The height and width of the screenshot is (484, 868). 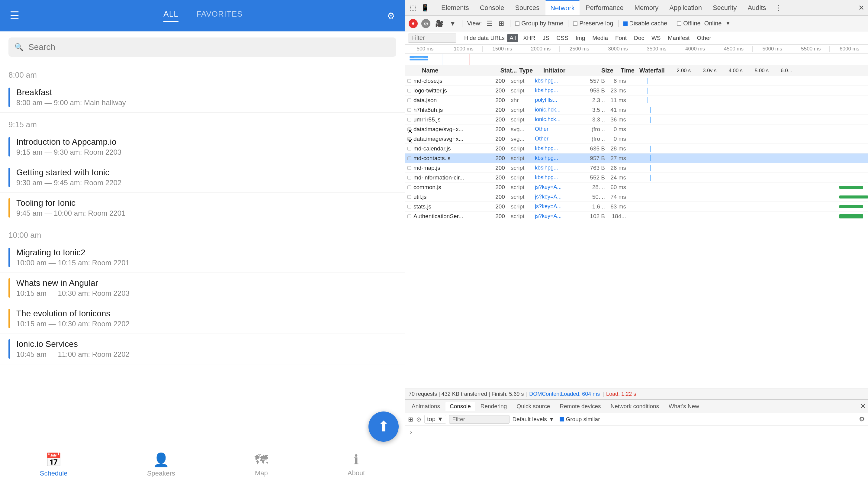 What do you see at coordinates (637, 149) in the screenshot?
I see `table-row: md-calendar.js 200 script kbsihpg... 635…` at bounding box center [637, 149].